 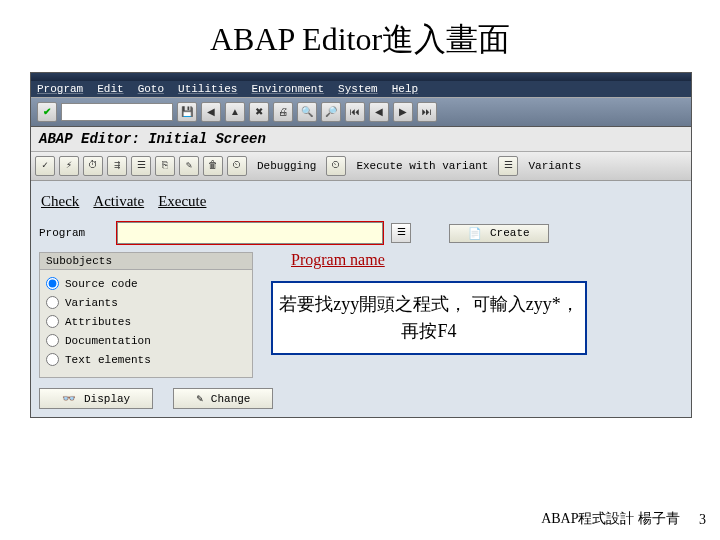 What do you see at coordinates (208, 89) in the screenshot?
I see `menu-utilities: Utilities` at bounding box center [208, 89].